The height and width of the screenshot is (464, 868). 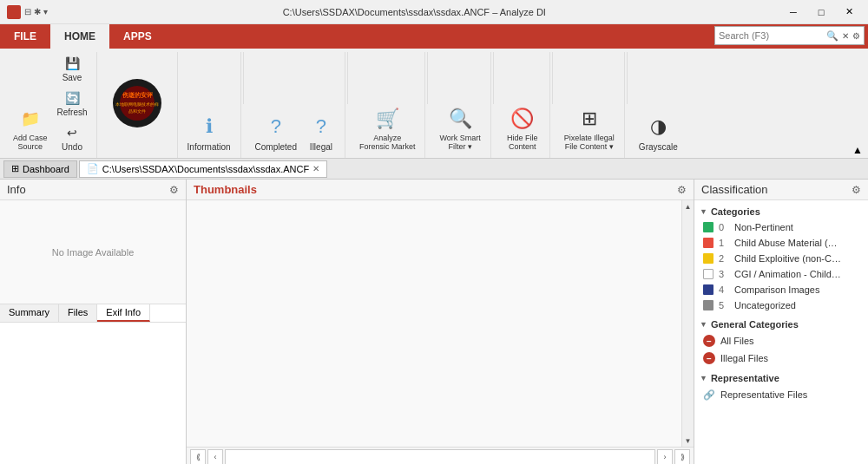 What do you see at coordinates (703, 324) in the screenshot?
I see `general-categories-chevron` at bounding box center [703, 324].